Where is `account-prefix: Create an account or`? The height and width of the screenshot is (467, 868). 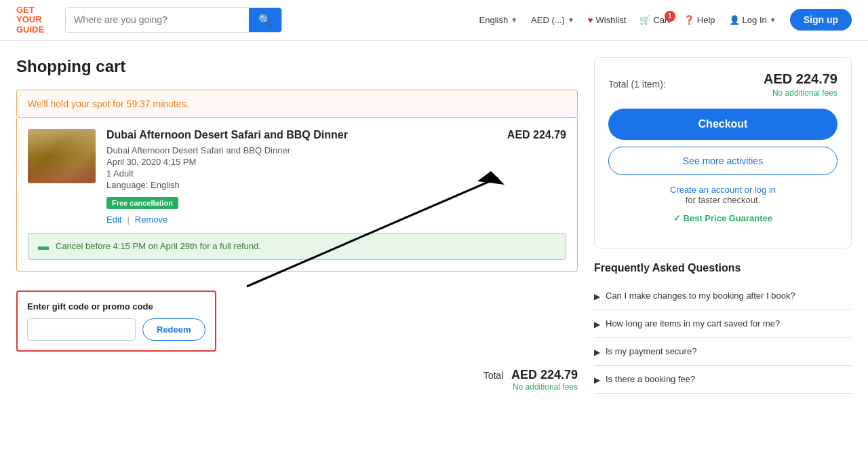 account-prefix: Create an account or is located at coordinates (711, 190).